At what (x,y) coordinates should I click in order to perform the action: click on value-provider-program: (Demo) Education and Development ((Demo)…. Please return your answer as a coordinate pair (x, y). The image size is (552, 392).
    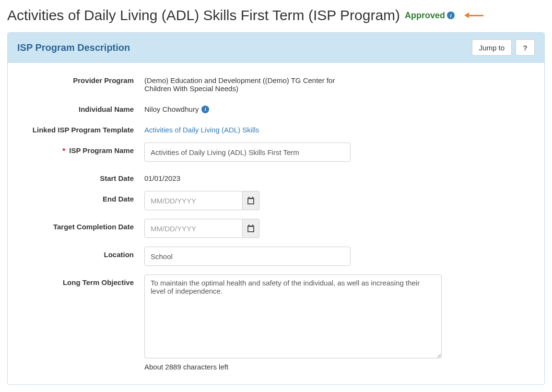
    Looking at the image, I should click on (247, 83).